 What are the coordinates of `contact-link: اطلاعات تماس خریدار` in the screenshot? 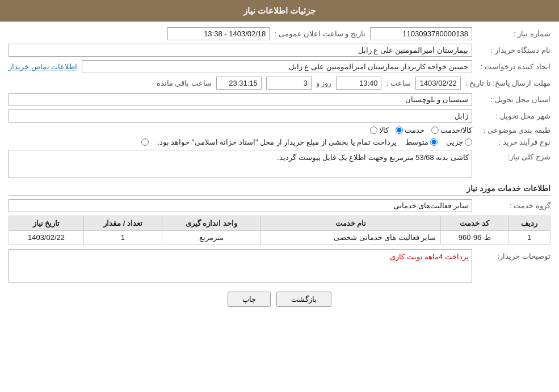 It's located at (43, 67).